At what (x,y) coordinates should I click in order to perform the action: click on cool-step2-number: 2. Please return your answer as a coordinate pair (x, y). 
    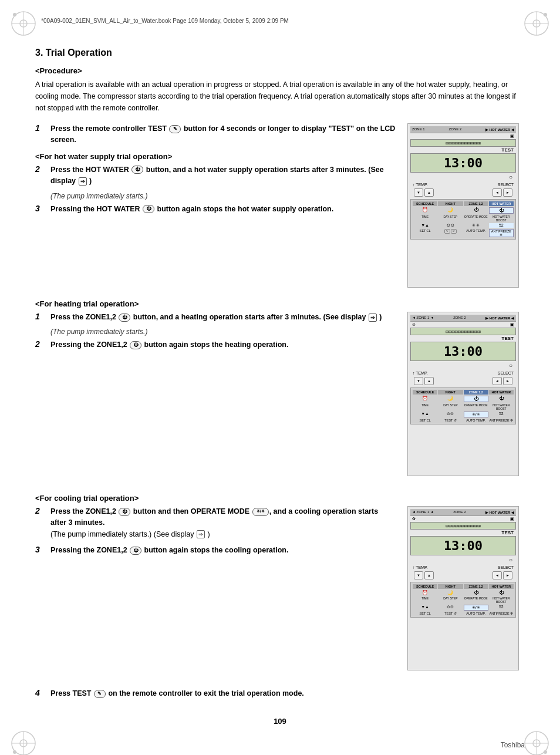
    Looking at the image, I should click on (41, 511).